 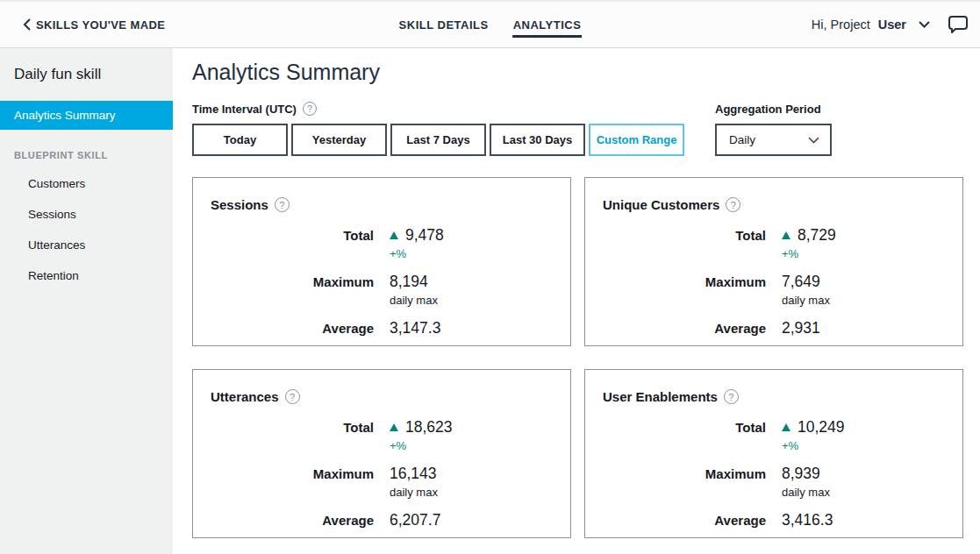 What do you see at coordinates (439, 140) in the screenshot?
I see `time-interval-last-7-days-button: Last 7 Days` at bounding box center [439, 140].